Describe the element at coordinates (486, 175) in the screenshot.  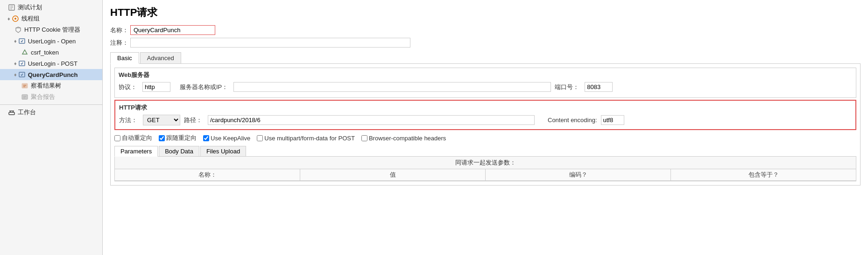
I see `params-cols: 名称： 值 编码？ 包含等于？` at that location.